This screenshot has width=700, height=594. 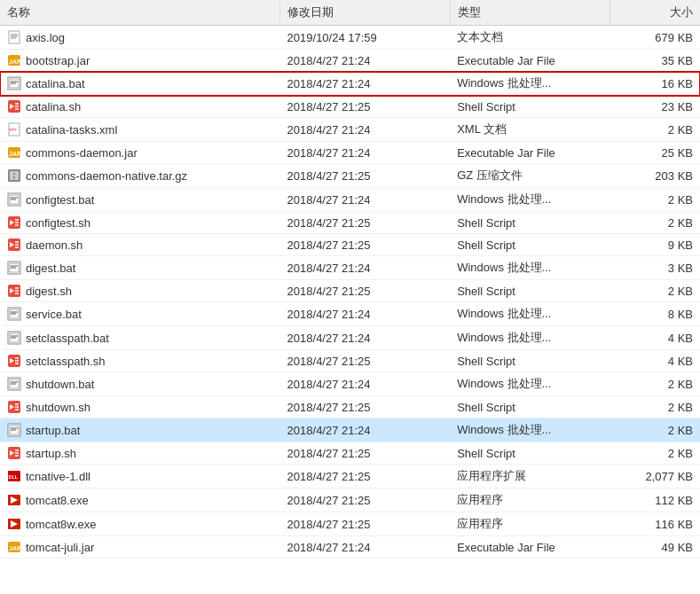 What do you see at coordinates (350, 385) in the screenshot?
I see `table-row: shutdown.bat2018/4/27 21:24Windows 批处理..…` at bounding box center [350, 385].